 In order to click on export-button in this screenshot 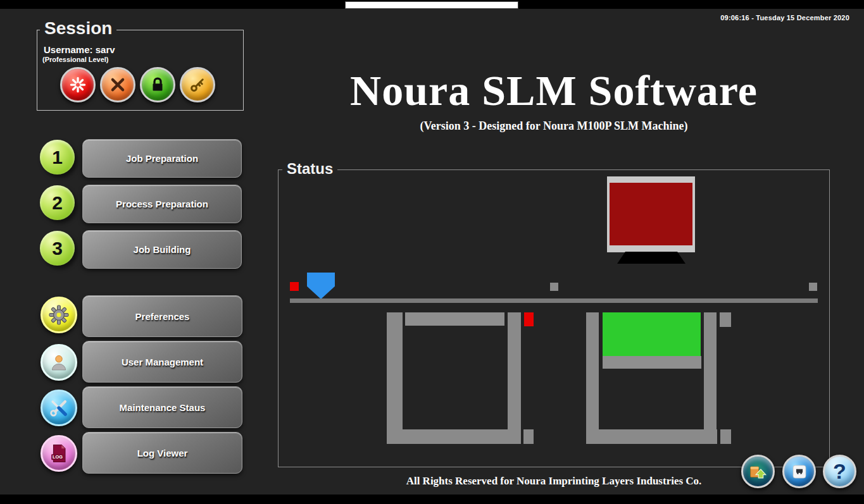, I will do `click(758, 472)`.